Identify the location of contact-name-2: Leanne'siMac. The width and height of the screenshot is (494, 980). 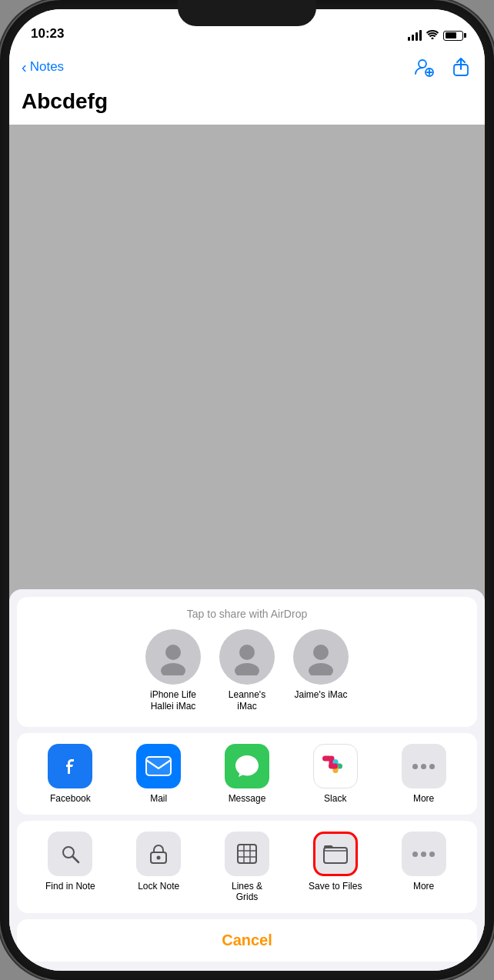
(247, 702).